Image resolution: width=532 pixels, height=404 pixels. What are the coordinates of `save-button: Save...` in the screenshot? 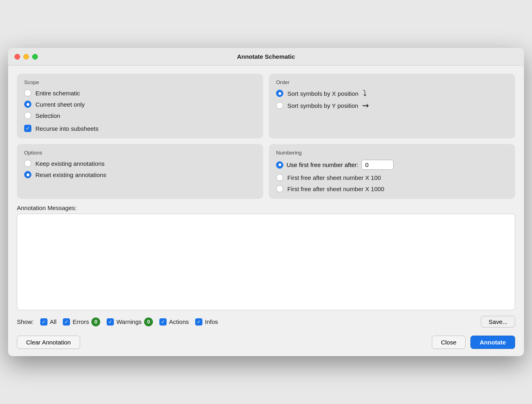 It's located at (498, 322).